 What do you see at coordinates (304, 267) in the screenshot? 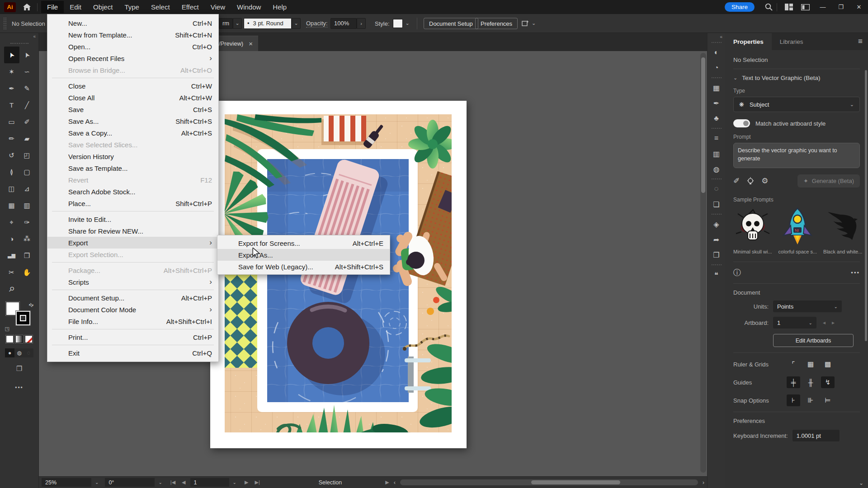
I see `menu-item-save-for-web: Save for Web (Legacy)...Alt+Shift+Ctrl+S` at bounding box center [304, 267].